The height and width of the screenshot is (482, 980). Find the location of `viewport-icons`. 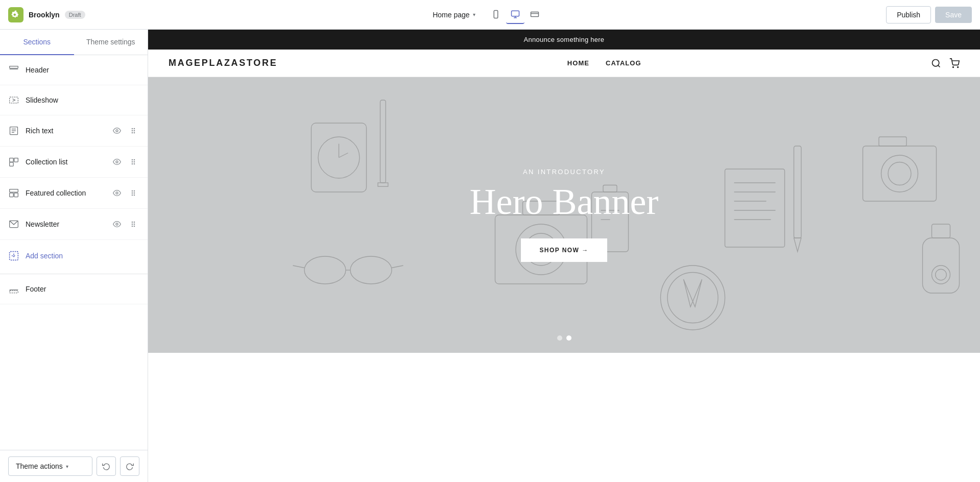

viewport-icons is located at coordinates (515, 15).